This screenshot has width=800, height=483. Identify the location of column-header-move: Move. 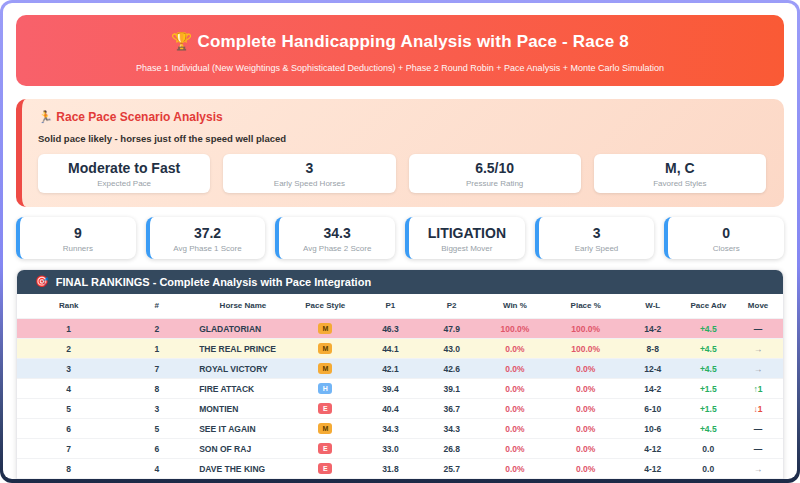
(758, 306).